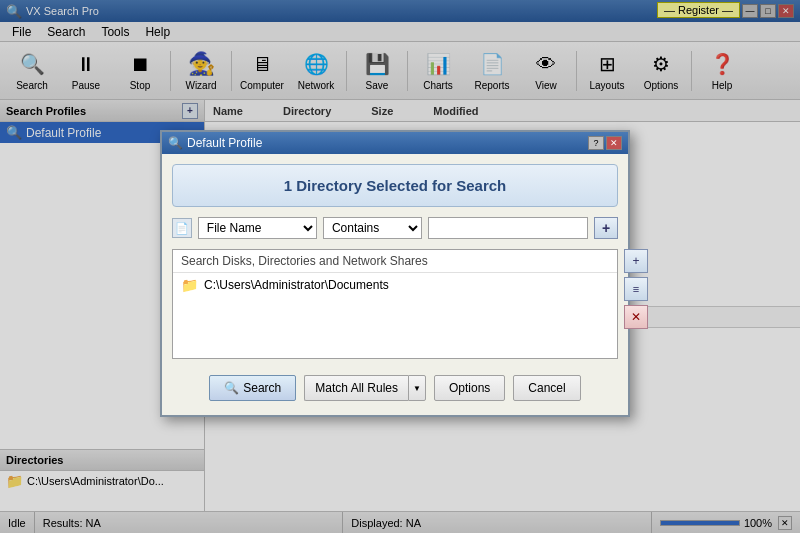 This screenshot has width=800, height=533. I want to click on filter-field-select: File Name Directory Size Modified, so click(258, 228).